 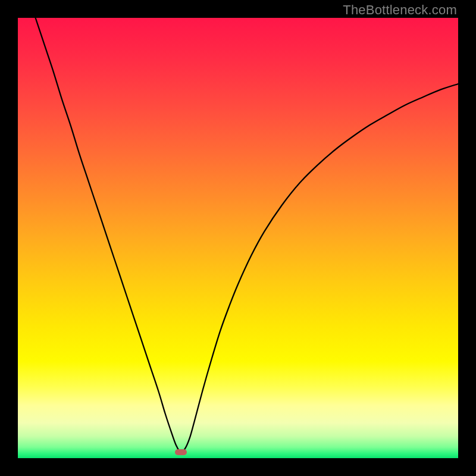 What do you see at coordinates (181, 452) in the screenshot?
I see `optimum-marker` at bounding box center [181, 452].